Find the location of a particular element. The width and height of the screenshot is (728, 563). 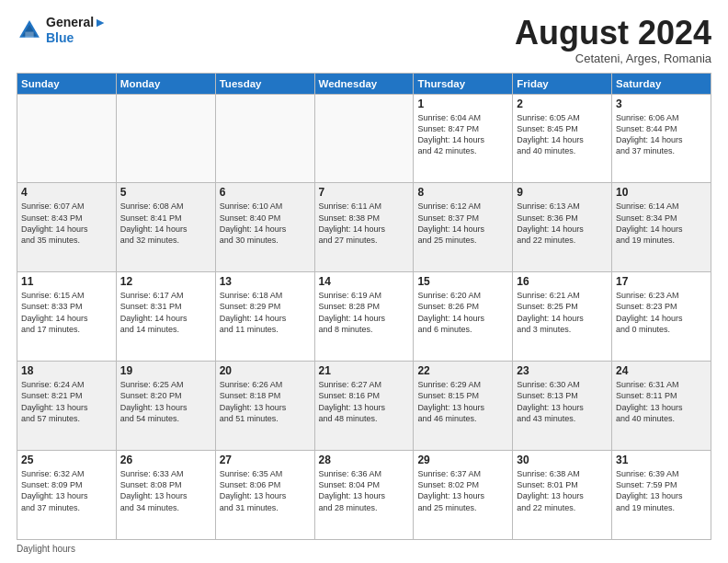

calendar-cell: 11Sunrise: 6:15 AM Sunset: 8:33 PM Dayli… is located at coordinates (67, 316).